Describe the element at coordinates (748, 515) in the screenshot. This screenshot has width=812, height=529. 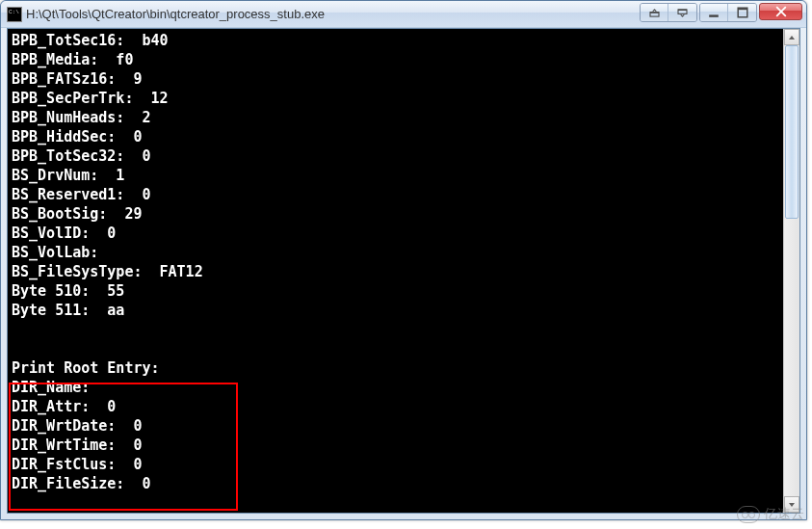
I see `watermark-cloud-icon` at that location.